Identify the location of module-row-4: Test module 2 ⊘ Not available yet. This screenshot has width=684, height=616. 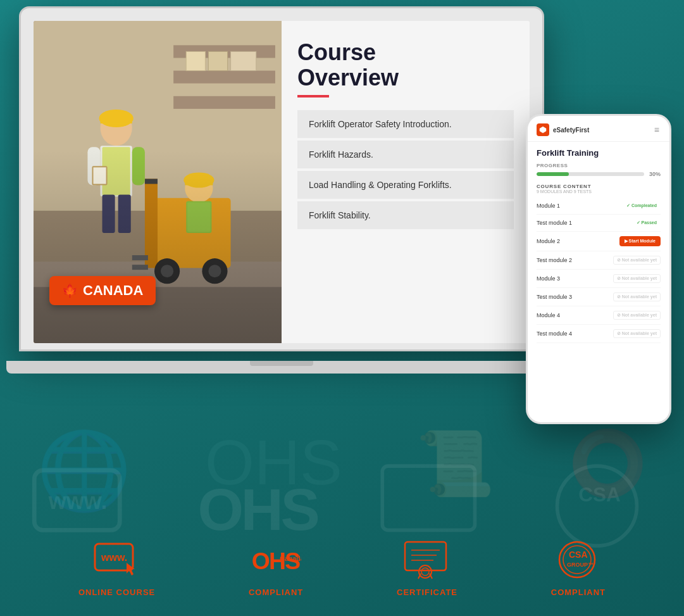
(599, 261).